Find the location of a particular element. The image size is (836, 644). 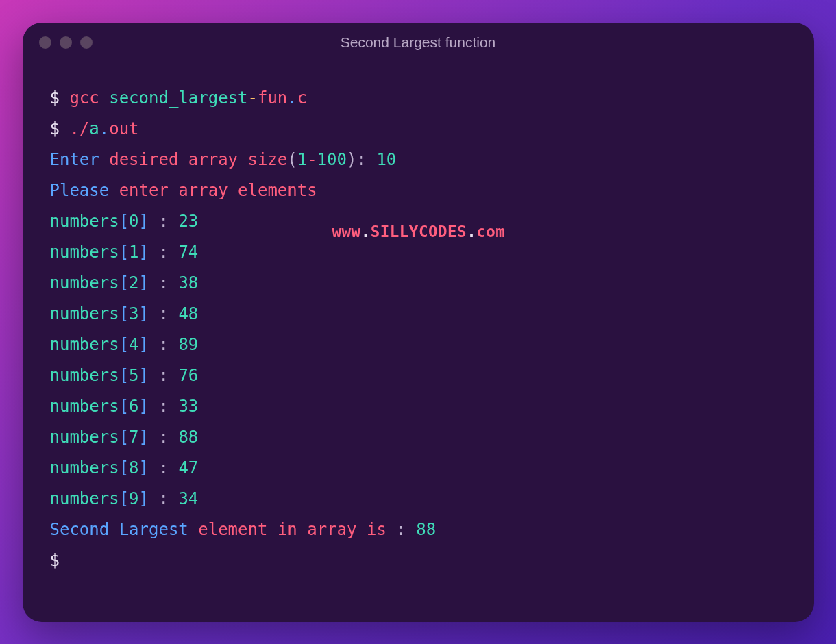

terminal-line-entry: numbers[5] : 76 is located at coordinates (418, 375).